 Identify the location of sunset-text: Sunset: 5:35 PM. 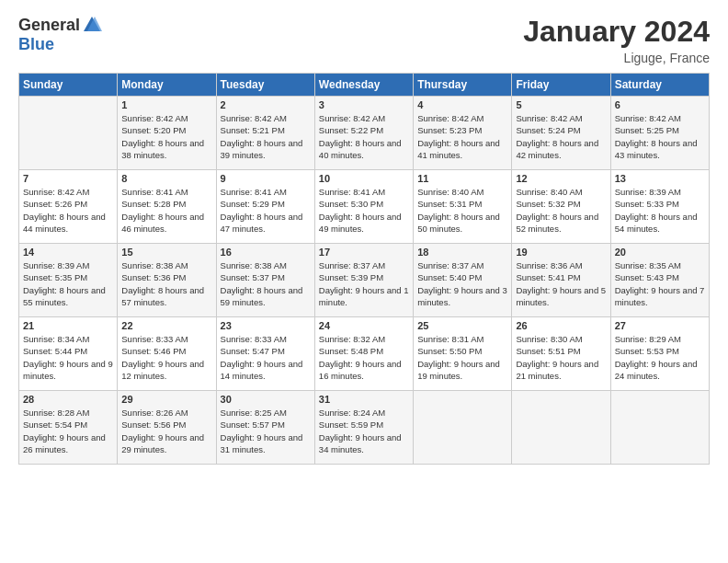
(55, 278).